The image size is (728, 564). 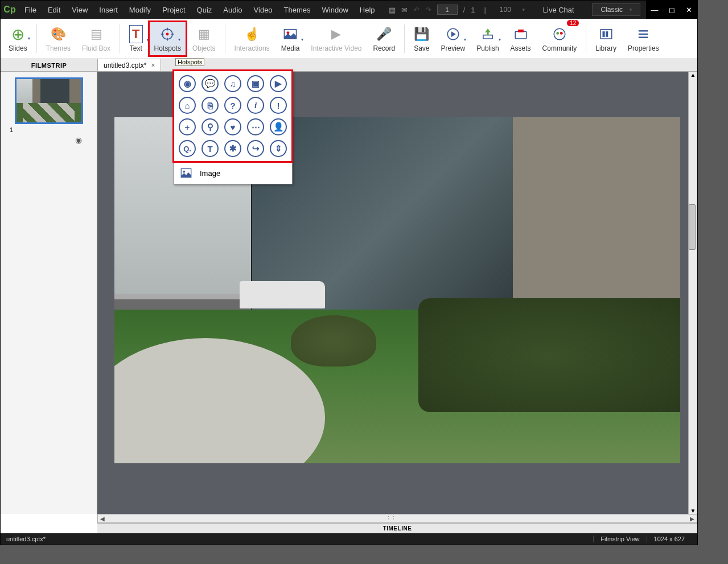 What do you see at coordinates (167, 39) in the screenshot?
I see `tool-hotspots: ▾ Hotspots` at bounding box center [167, 39].